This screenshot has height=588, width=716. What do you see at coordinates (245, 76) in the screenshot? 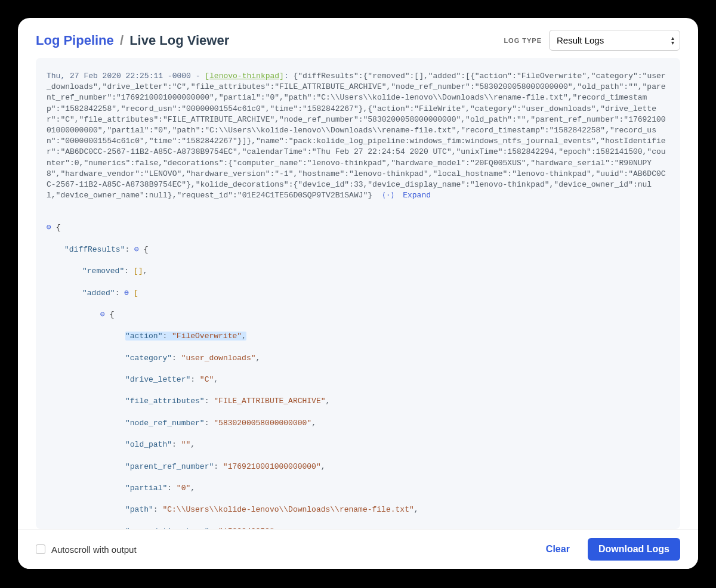
I see `log-host: [lenovo-thinkpad]` at bounding box center [245, 76].